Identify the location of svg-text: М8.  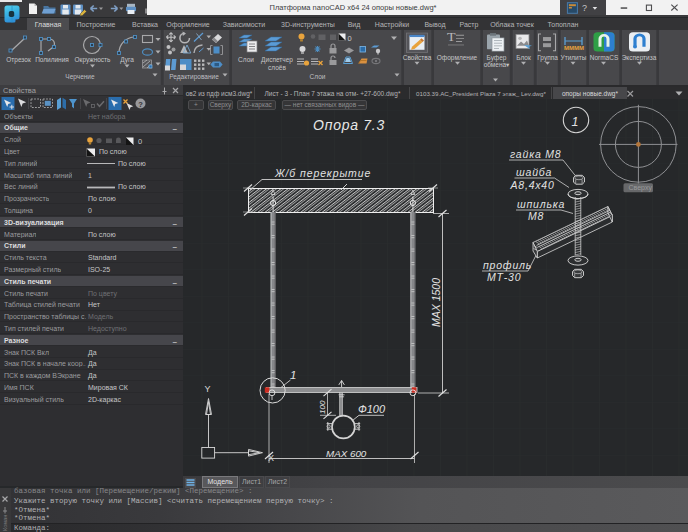
(536, 216).